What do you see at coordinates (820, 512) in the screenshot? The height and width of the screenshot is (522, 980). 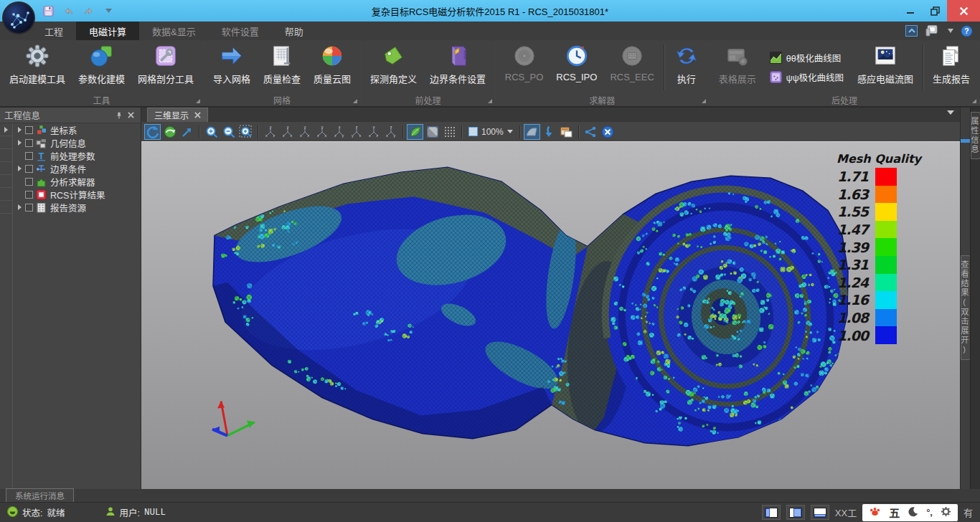 I see `layout-bottom-panel-icon` at bounding box center [820, 512].